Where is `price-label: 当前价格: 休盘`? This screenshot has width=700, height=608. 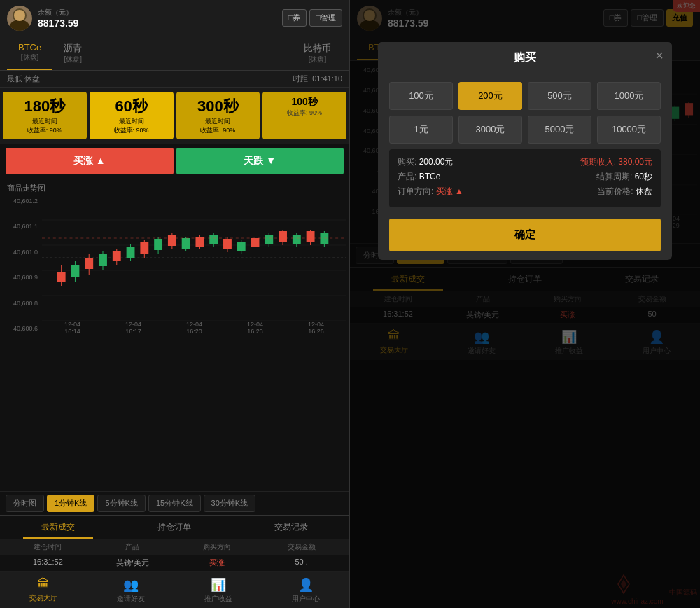
price-label: 当前价格: 休盘 is located at coordinates (624, 192).